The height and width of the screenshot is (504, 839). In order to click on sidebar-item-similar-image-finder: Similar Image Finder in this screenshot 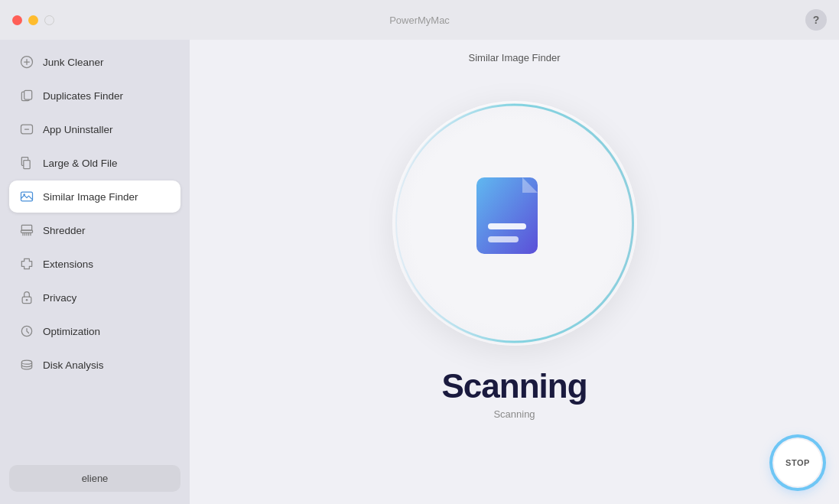, I will do `click(95, 197)`.